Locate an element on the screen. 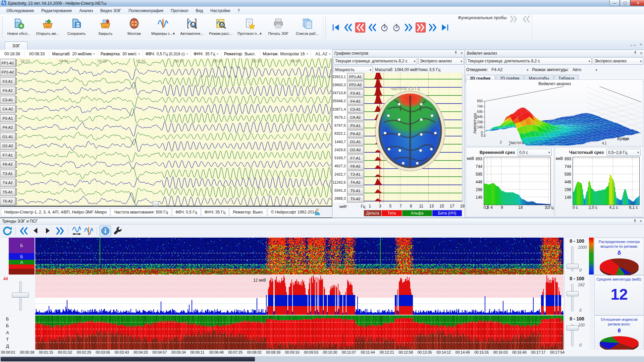 Image resolution: width=644 pixels, height=362 pixels. toolbar-button: Список раб... is located at coordinates (307, 27).